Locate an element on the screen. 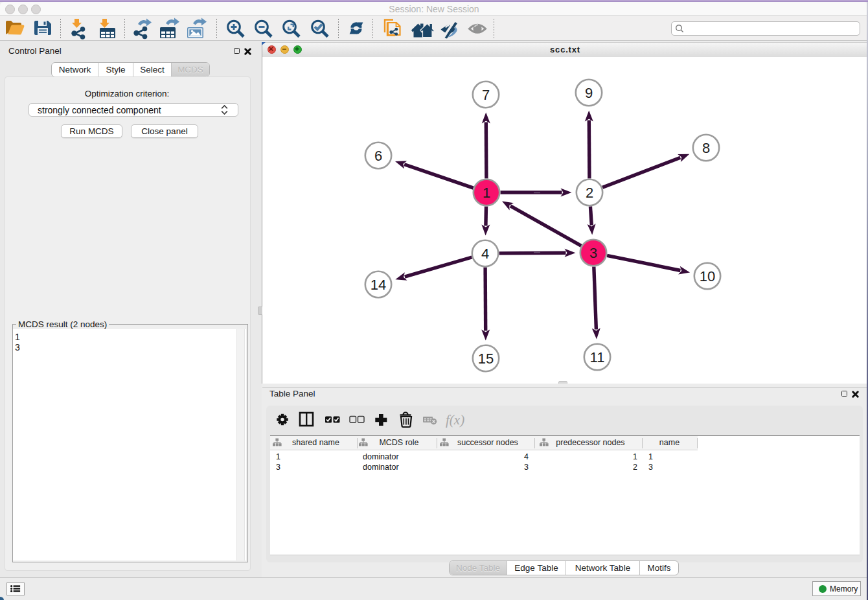 The image size is (868, 600). svg-text: 7 is located at coordinates (486, 95).